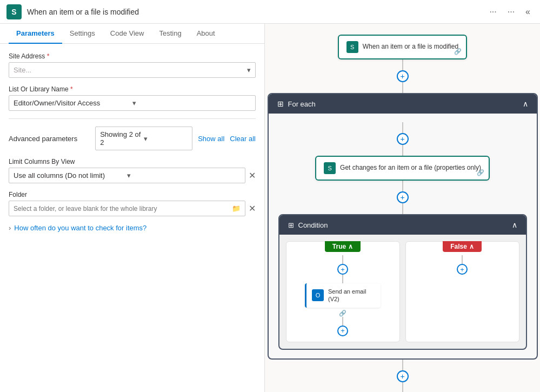  I want to click on site-address-field: Site Address * ▾, so click(132, 65).